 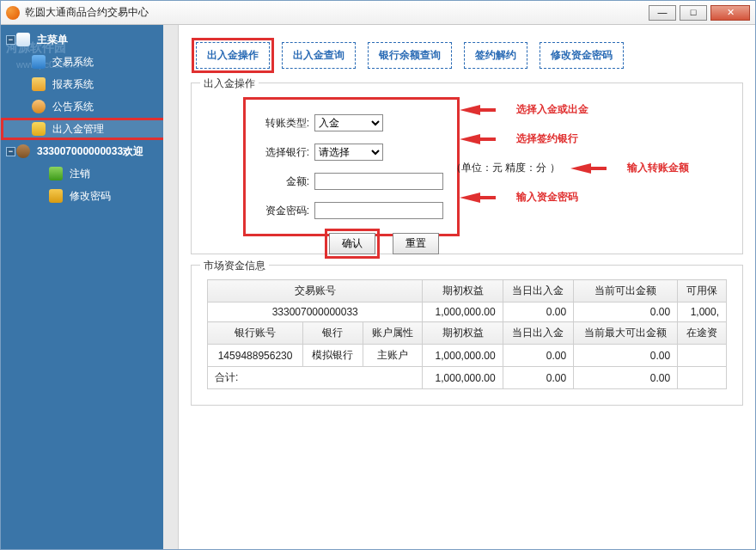 What do you see at coordinates (283, 182) in the screenshot?
I see `amount-label: 金额:` at bounding box center [283, 182].